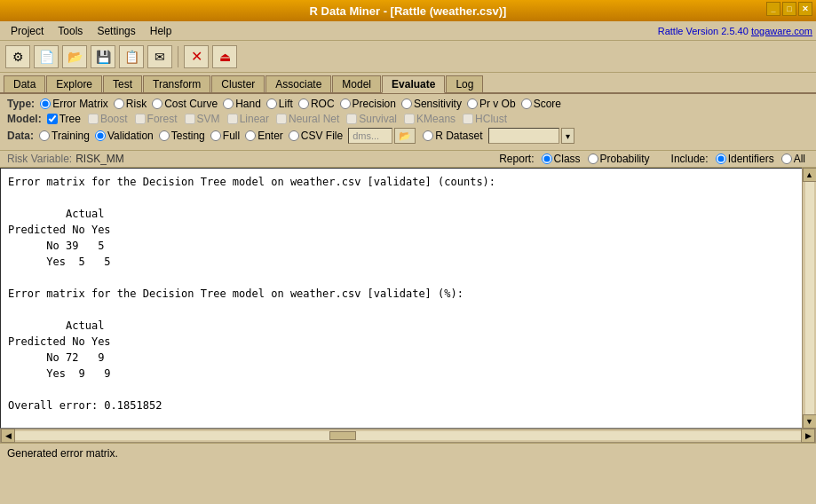 The image size is (816, 504). What do you see at coordinates (8, 436) in the screenshot?
I see `scroll-left-button: ◀` at bounding box center [8, 436].